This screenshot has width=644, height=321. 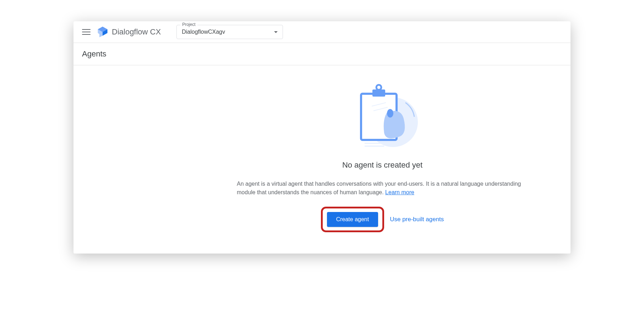 What do you see at coordinates (103, 32) in the screenshot?
I see `dialogflow-logo-icon` at bounding box center [103, 32].